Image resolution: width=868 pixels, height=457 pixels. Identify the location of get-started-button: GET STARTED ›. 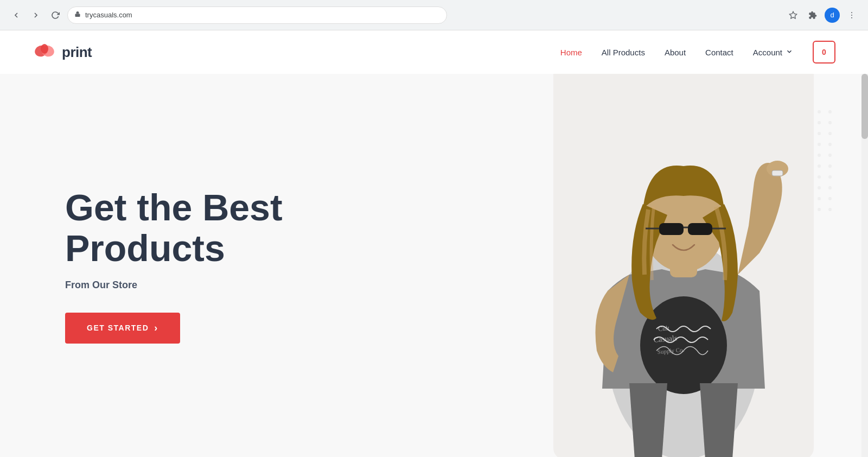
(123, 328).